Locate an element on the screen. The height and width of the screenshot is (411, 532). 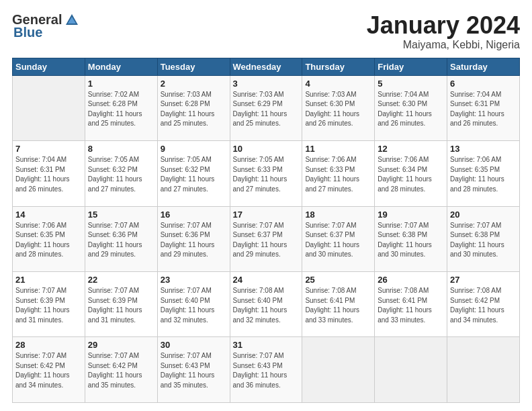
day-number: 29 is located at coordinates (121, 345).